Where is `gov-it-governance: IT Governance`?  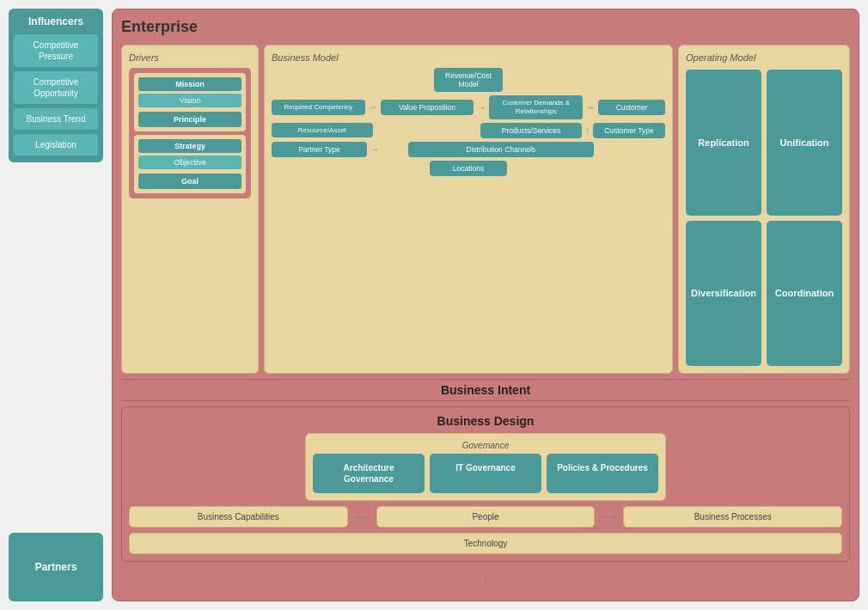
gov-it-governance: IT Governance is located at coordinates (486, 473).